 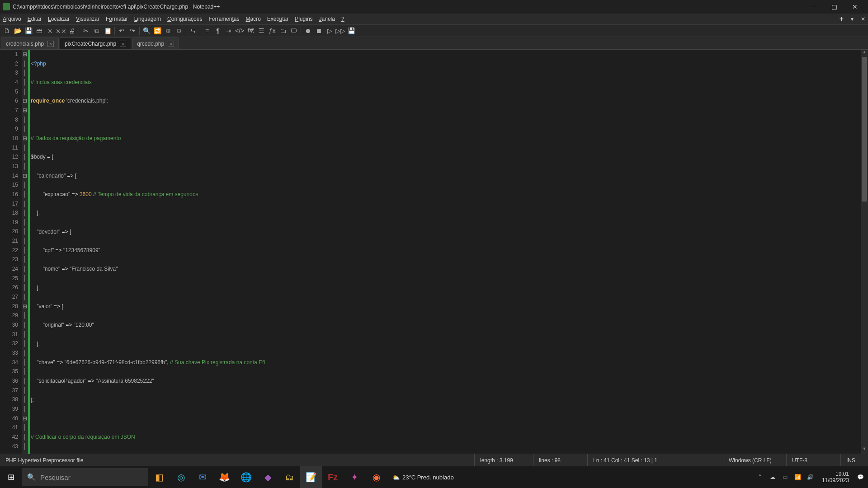 What do you see at coordinates (860, 477) in the screenshot?
I see `notifications-icon: 💬` at bounding box center [860, 477].